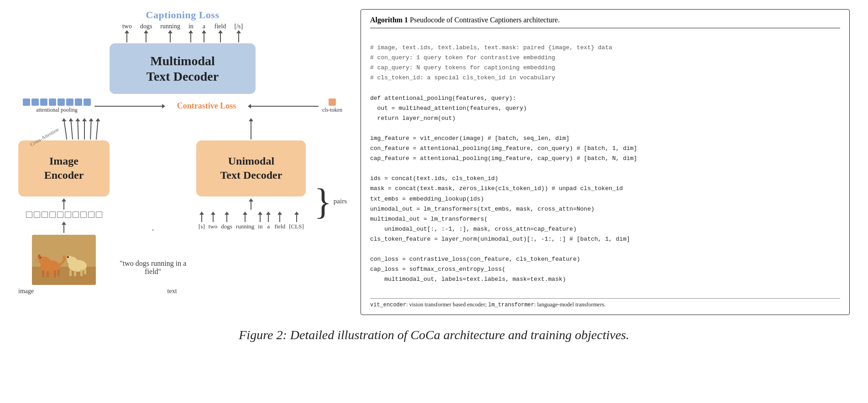 This screenshot has width=868, height=403. Describe the element at coordinates (570, 305) in the screenshot. I see `footer-text4: : language-model transformers.` at that location.